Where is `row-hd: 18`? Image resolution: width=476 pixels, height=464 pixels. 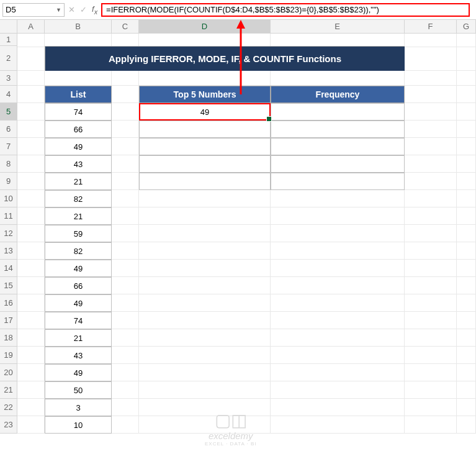
row-hd: 18 is located at coordinates (9, 338).